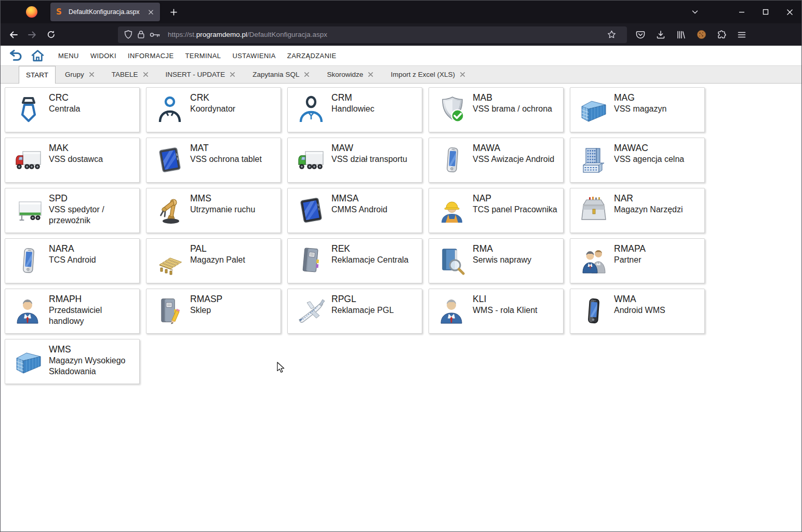  I want to click on tile-code: MAK, so click(76, 148).